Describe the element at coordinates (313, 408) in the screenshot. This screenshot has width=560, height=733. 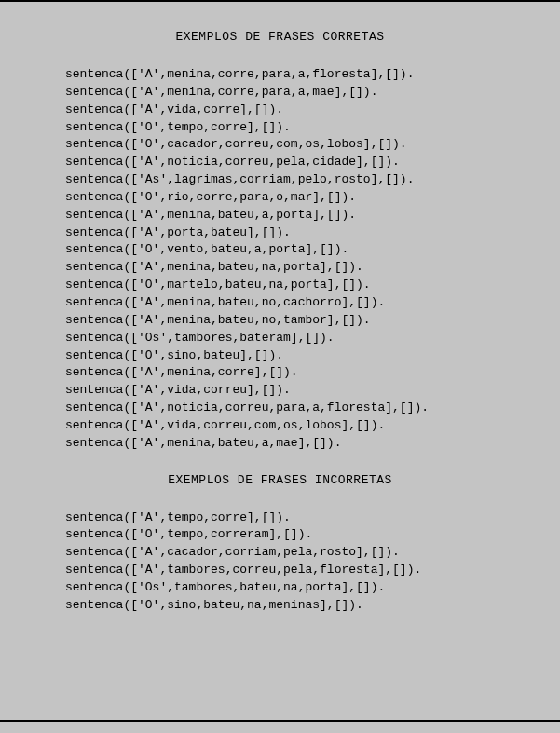
I see `code-line: sentenca(['A',noticia,correu,para,a,flor…` at that location.